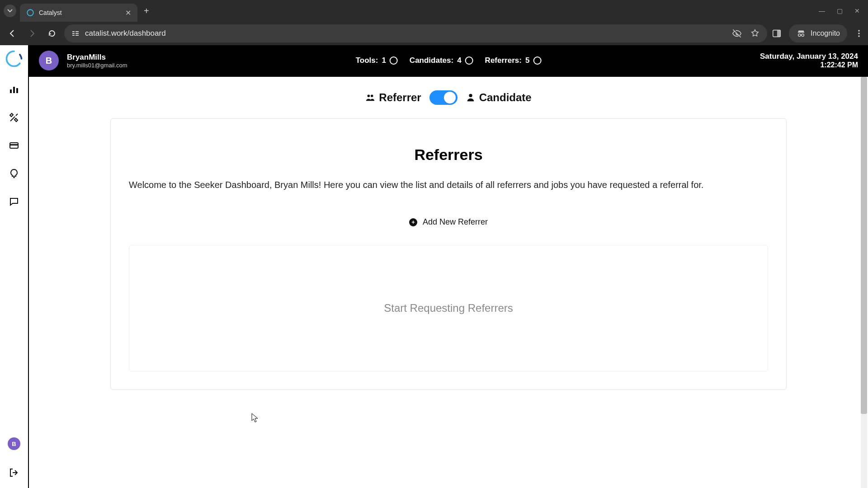  Describe the element at coordinates (822, 11) in the screenshot. I see `minimize-button: —` at that location.